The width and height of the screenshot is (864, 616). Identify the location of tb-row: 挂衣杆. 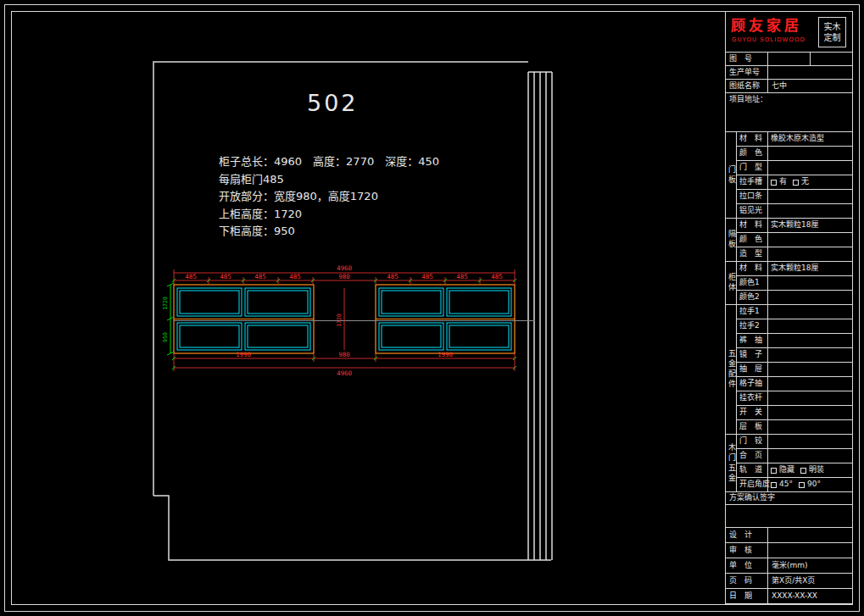
(794, 398).